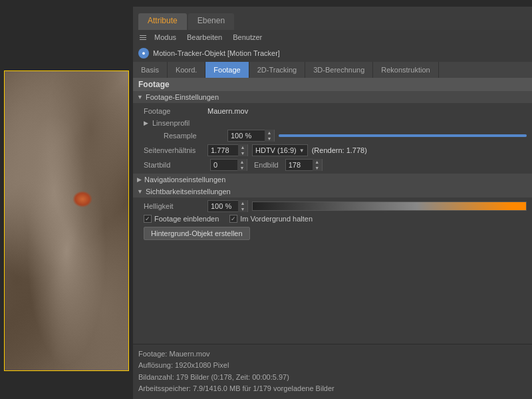 The width and height of the screenshot is (532, 399). Describe the element at coordinates (317, 165) in the screenshot. I see `endbild-arrows: ▲ ▼` at that location.